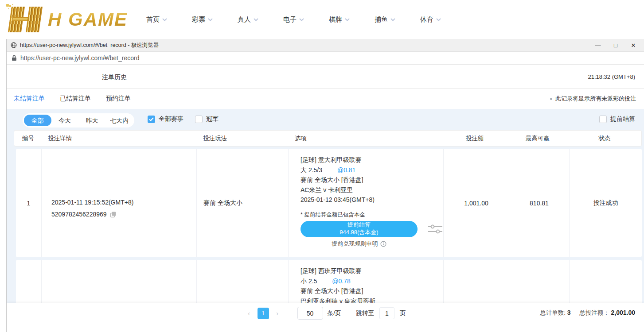 The image size is (644, 332). I want to click on bet-time: 2025-01-11 19:15:52(GMT+8), so click(124, 203).